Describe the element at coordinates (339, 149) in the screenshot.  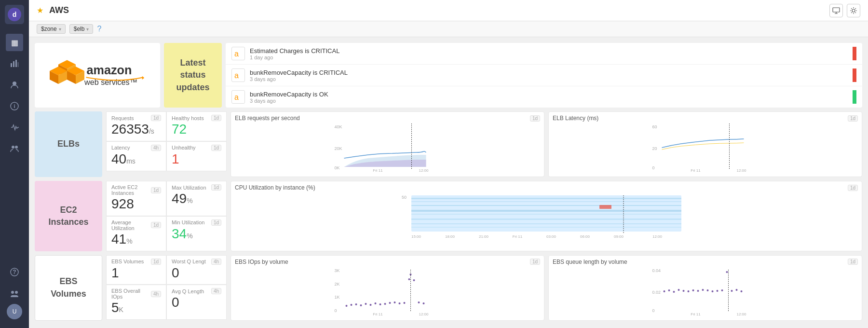
I see `svg-text: 20K` at that location.